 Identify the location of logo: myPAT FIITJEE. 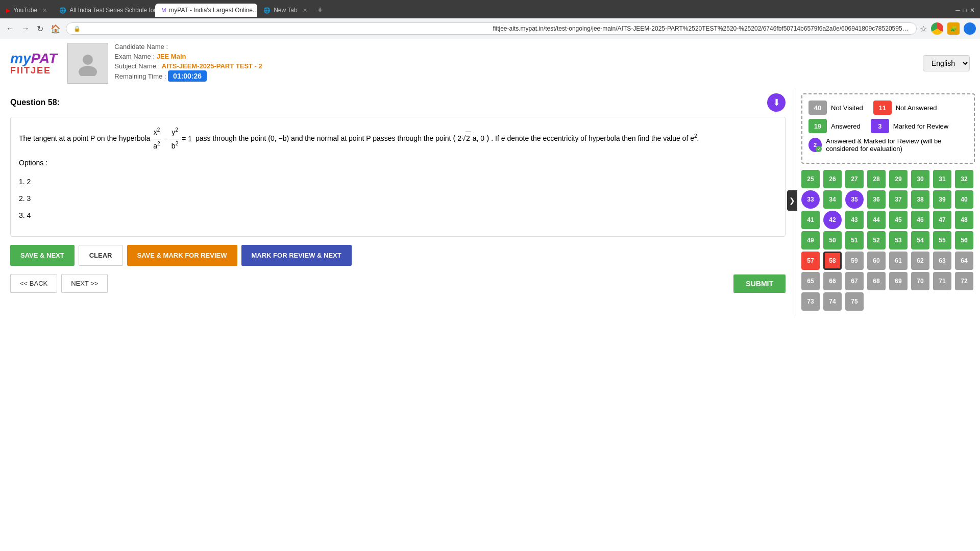
(34, 63).